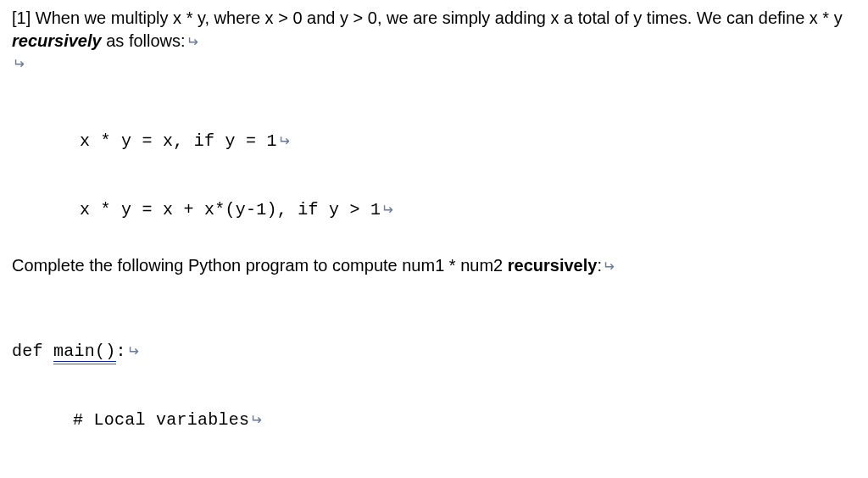  What do you see at coordinates (468, 210) in the screenshot?
I see `definition-line-2: x * y = x + x*(y-1), if y > 1↵` at bounding box center [468, 210].